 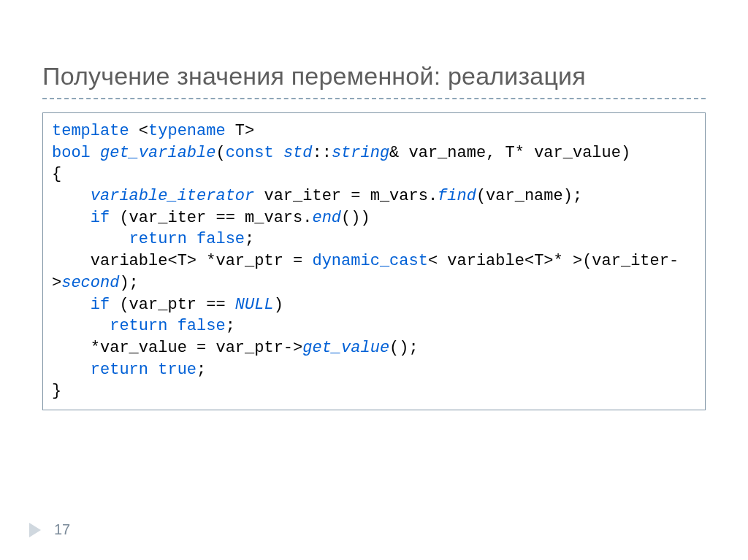 I want to click on l8-tail: ), so click(x=279, y=305).